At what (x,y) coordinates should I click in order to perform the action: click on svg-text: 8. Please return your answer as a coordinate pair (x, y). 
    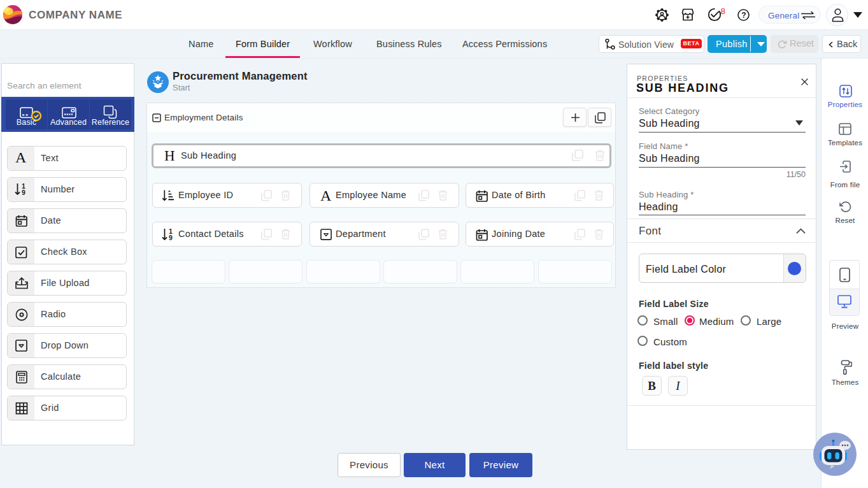
    Looking at the image, I should click on (723, 11).